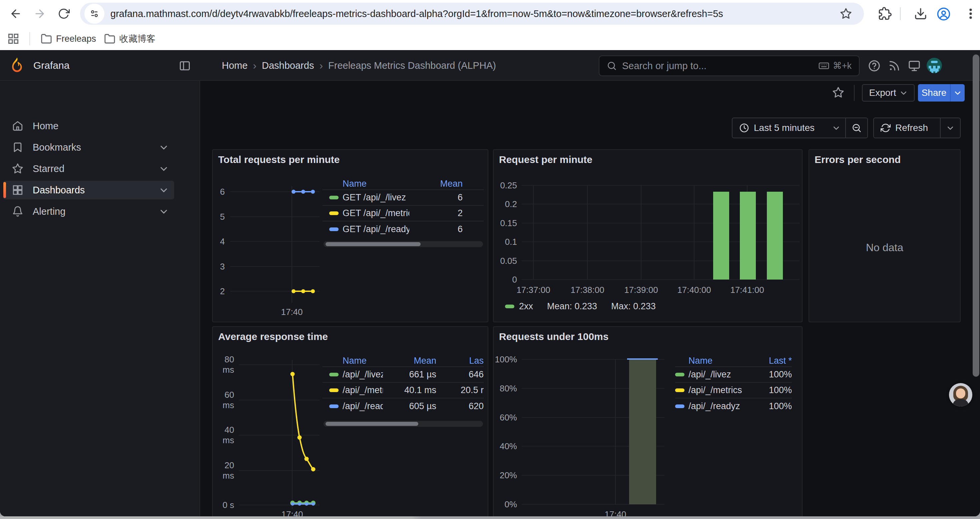 Image resolution: width=980 pixels, height=519 pixels. I want to click on legend-row: /api/_/readyz 605 µs 620, so click(403, 406).